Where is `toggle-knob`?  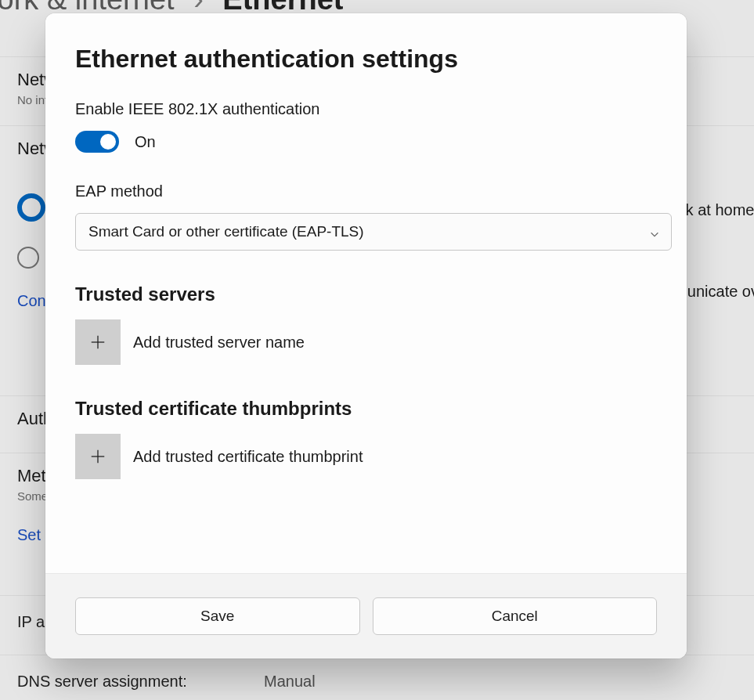 toggle-knob is located at coordinates (108, 142).